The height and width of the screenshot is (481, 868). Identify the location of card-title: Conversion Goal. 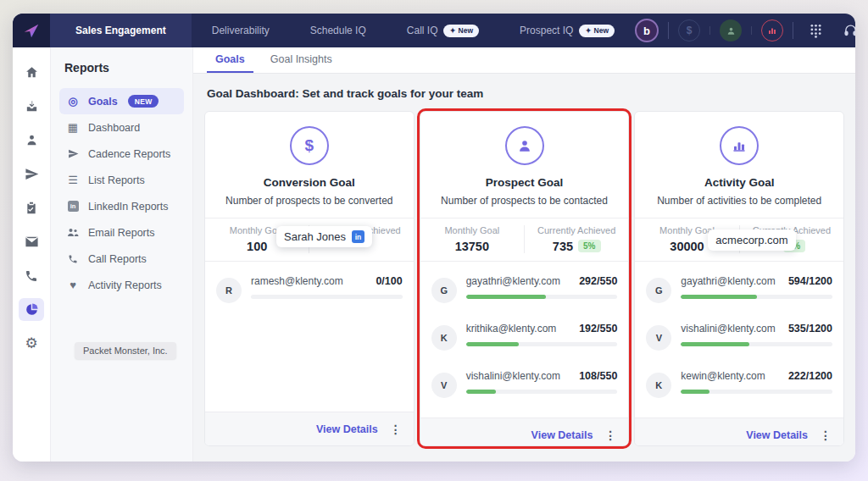
(309, 183).